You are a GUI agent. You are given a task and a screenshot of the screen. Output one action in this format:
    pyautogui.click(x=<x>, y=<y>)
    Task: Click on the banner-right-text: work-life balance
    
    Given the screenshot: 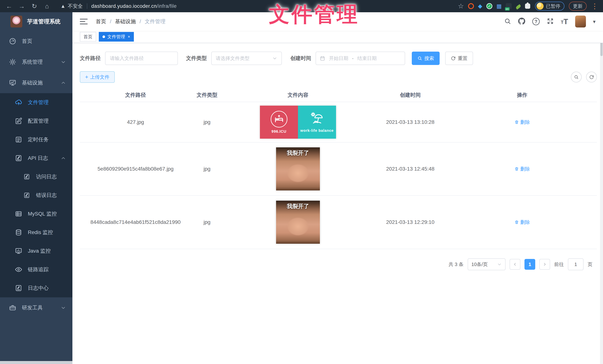 What is the action you would take?
    pyautogui.click(x=317, y=131)
    